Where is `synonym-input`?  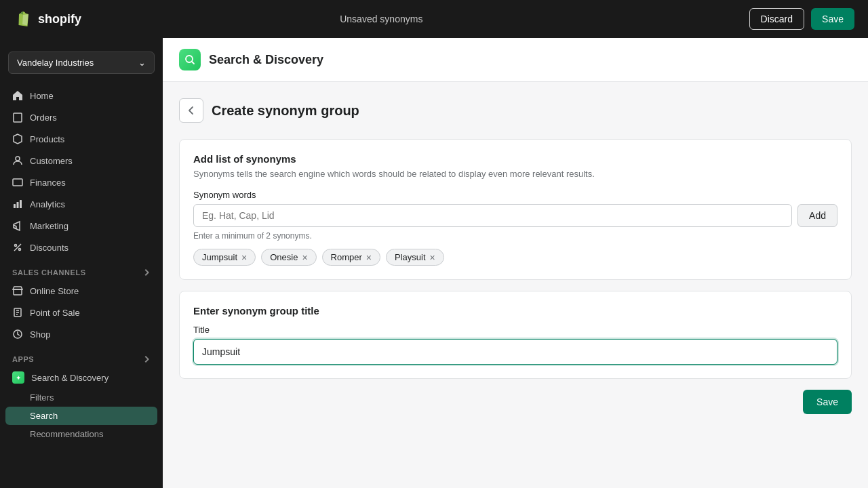 synonym-input is located at coordinates (492, 216).